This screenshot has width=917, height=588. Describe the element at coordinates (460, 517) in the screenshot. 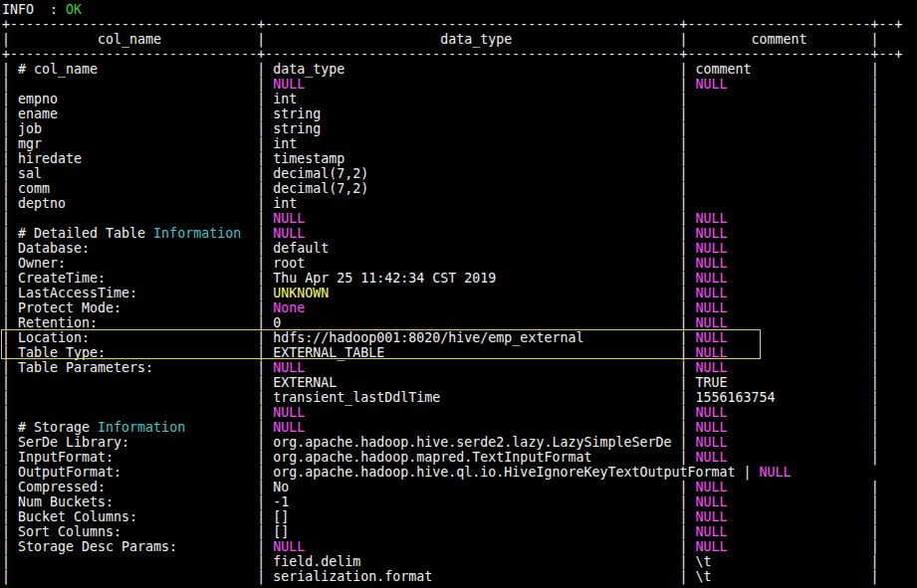

I see `terminal-line: | Bucket Columns: | [] | NULL |` at that location.